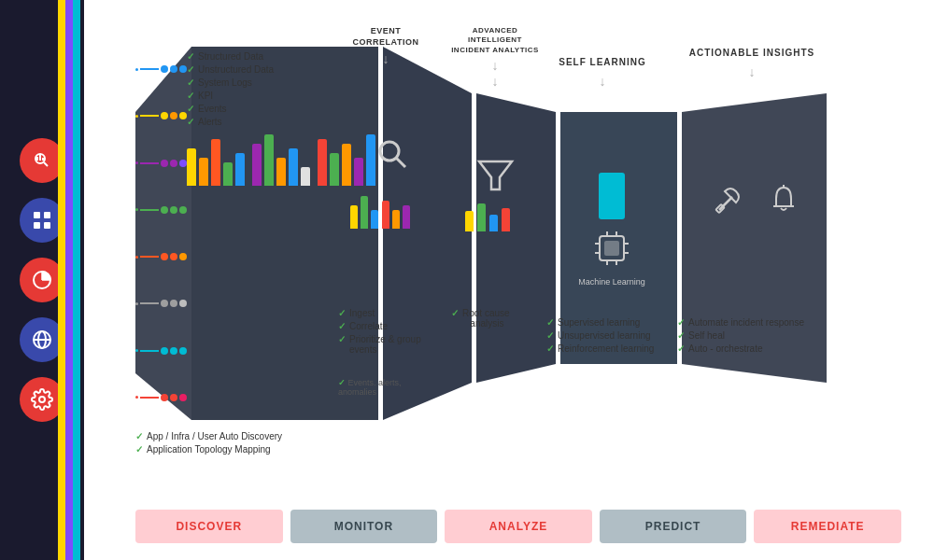 This screenshot has width=934, height=560. I want to click on ml-label: Machine Learning, so click(612, 282).